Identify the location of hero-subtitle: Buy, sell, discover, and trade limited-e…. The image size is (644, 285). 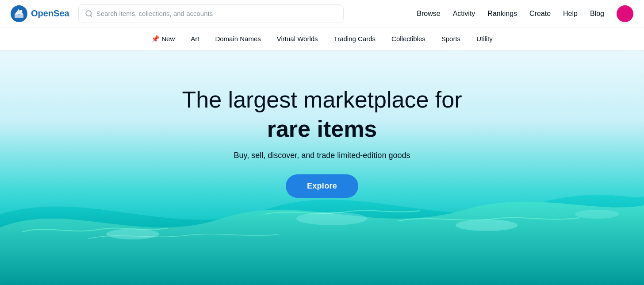
(322, 156).